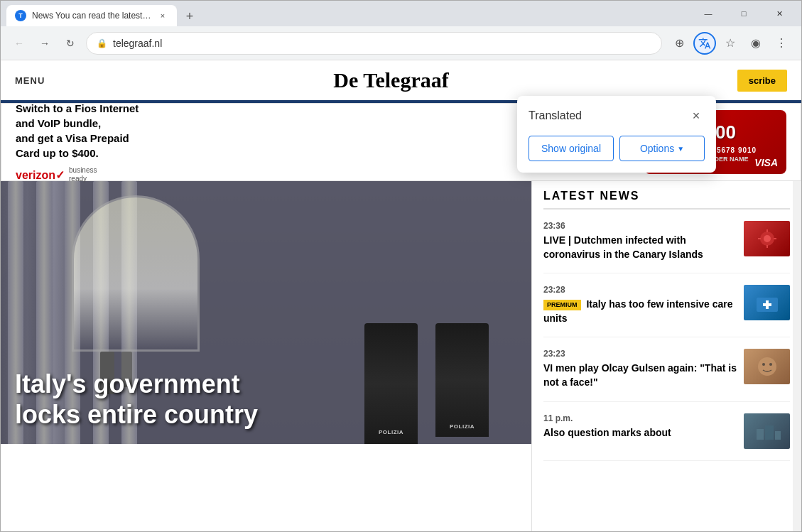  I want to click on address-text: telegraaf.nl, so click(138, 43).